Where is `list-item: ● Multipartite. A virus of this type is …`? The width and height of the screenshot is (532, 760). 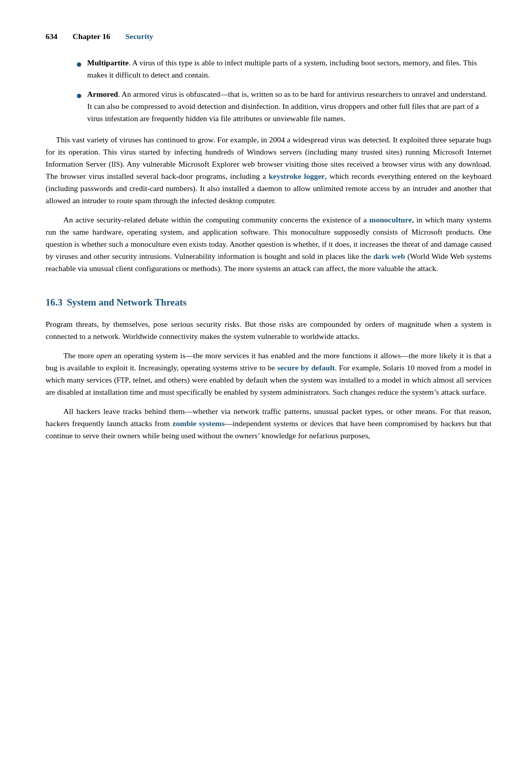
list-item: ● Multipartite. A virus of this type is … is located at coordinates (284, 69).